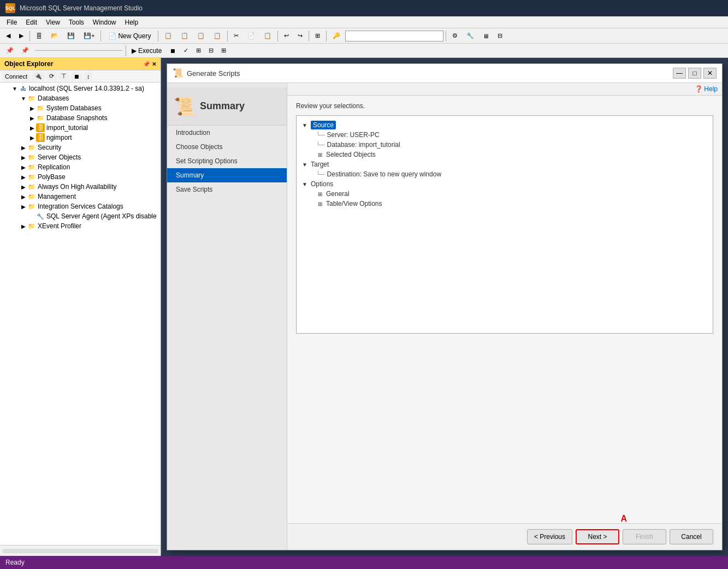 The height and width of the screenshot is (569, 728). Describe the element at coordinates (80, 147) in the screenshot. I see `tree-security: ▶ 📁 Security` at that location.